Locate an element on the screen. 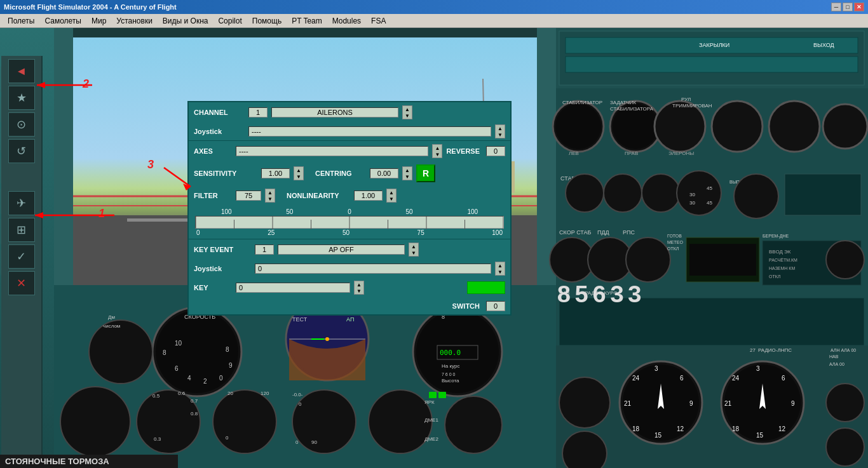 The width and height of the screenshot is (868, 468). left-btn-2: ★ is located at coordinates (22, 98).